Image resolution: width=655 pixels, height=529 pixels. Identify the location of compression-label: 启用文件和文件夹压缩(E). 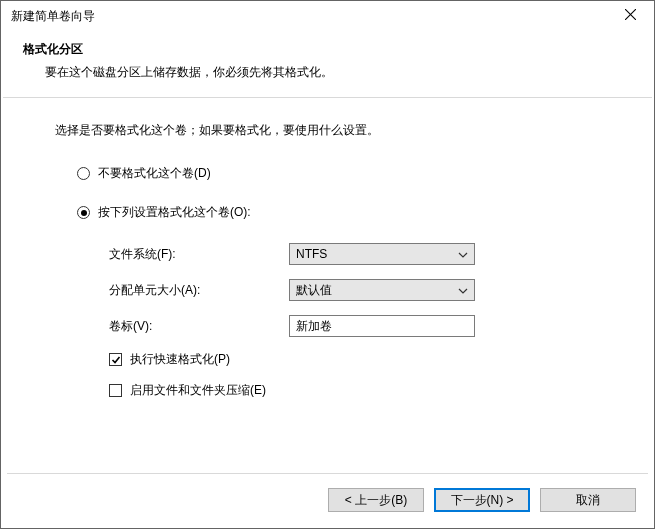
(198, 390).